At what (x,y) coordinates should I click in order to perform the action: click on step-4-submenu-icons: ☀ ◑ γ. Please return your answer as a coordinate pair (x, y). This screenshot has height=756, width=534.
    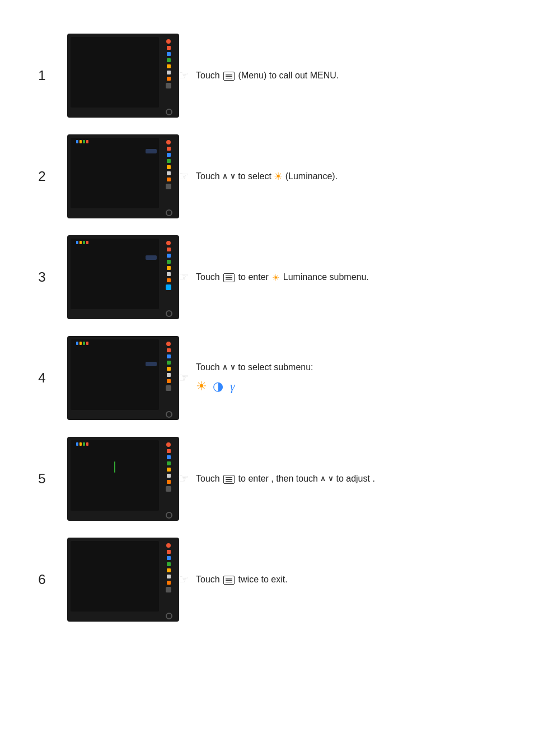
    Looking at the image, I should click on (348, 386).